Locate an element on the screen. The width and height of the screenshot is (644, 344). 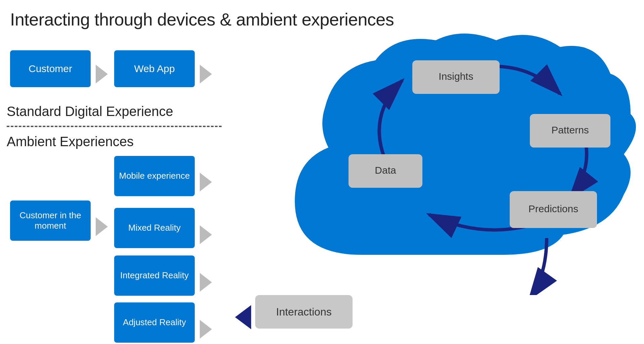
ambient-experiences-label: Ambient Experiences is located at coordinates (70, 141).